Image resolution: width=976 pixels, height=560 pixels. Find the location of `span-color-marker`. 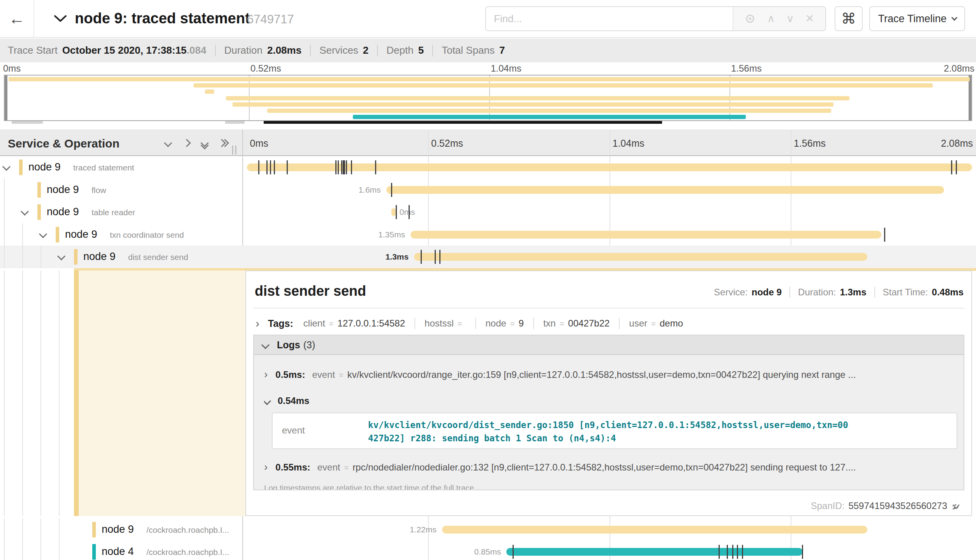

span-color-marker is located at coordinates (94, 530).